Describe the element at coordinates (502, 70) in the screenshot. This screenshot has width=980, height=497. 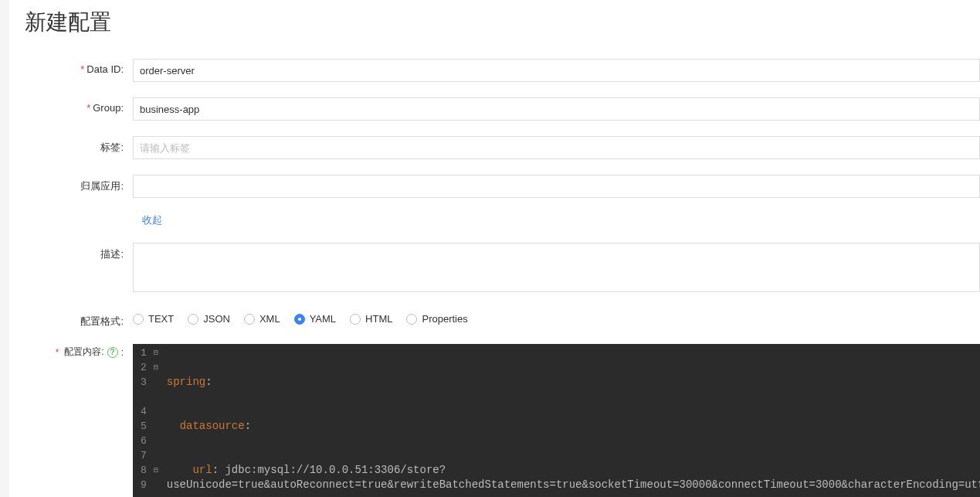
I see `row-data-id: *Data ID:` at that location.